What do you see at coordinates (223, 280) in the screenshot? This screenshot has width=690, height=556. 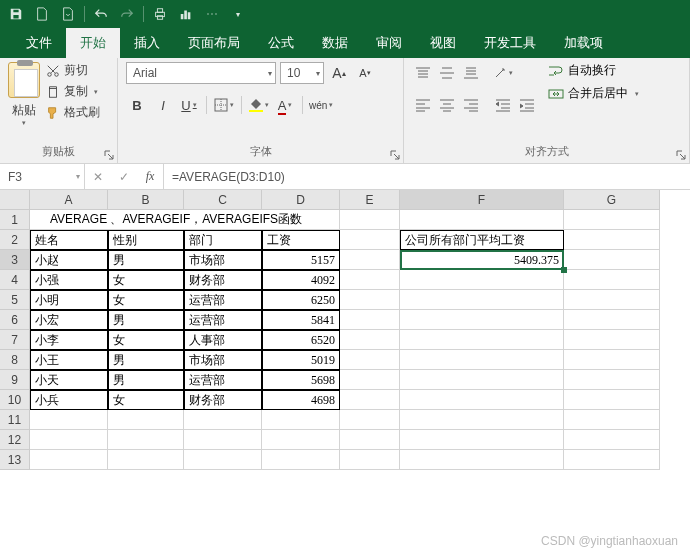 I see `cell: 财务部` at bounding box center [223, 280].